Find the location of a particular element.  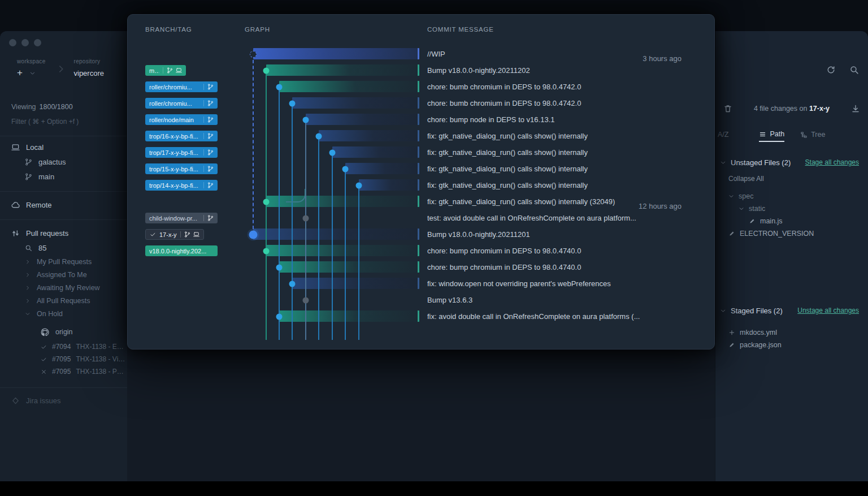

branch-tag-child-window-pr: child-window-pr... is located at coordinates (181, 218).